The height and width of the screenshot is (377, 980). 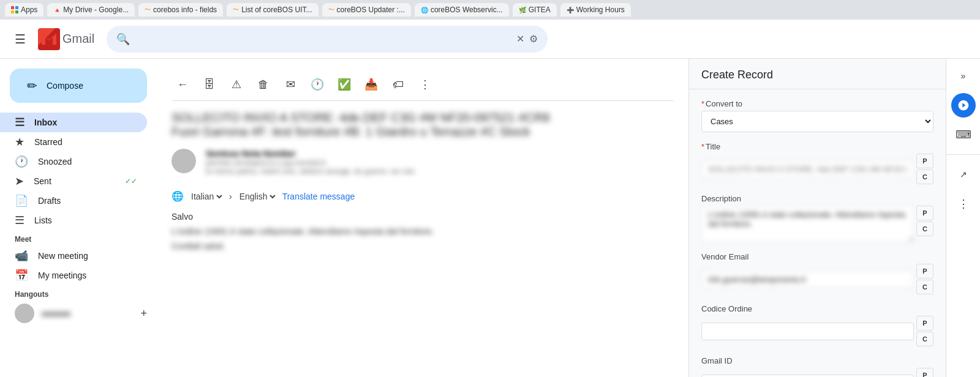 What do you see at coordinates (925, 229) in the screenshot?
I see `description-c-button: C` at bounding box center [925, 229].